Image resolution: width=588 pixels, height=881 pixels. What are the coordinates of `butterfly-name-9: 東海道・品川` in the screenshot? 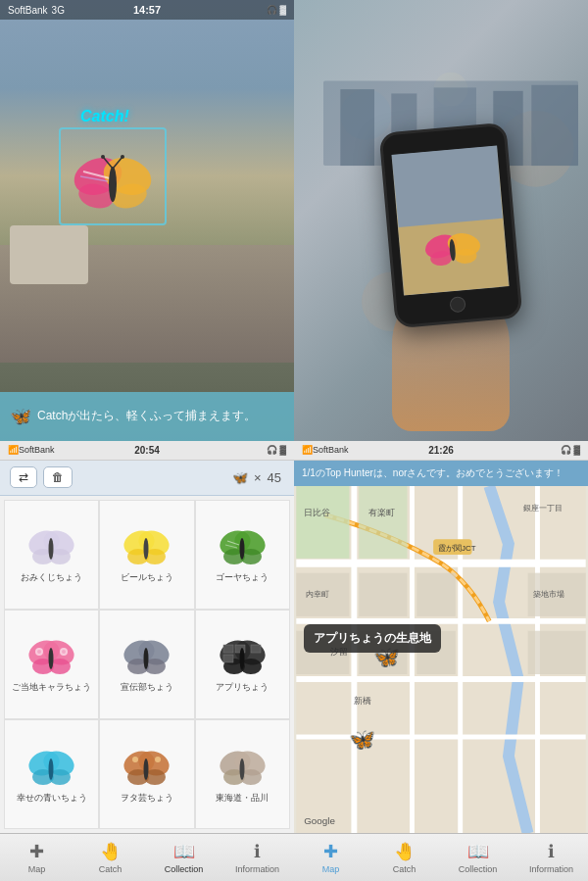 It's located at (242, 798).